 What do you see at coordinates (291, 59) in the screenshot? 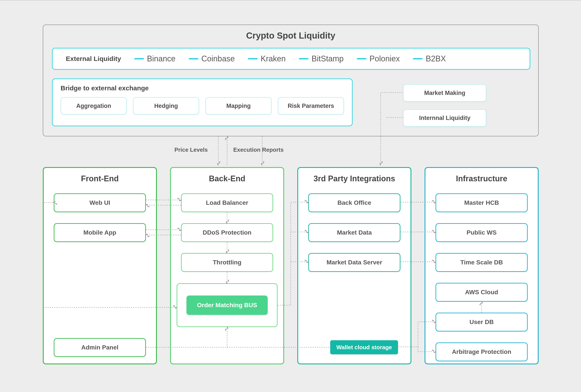
I see `external-liquidity-row: External Liquidity Binance Coinbase Krak…` at bounding box center [291, 59].